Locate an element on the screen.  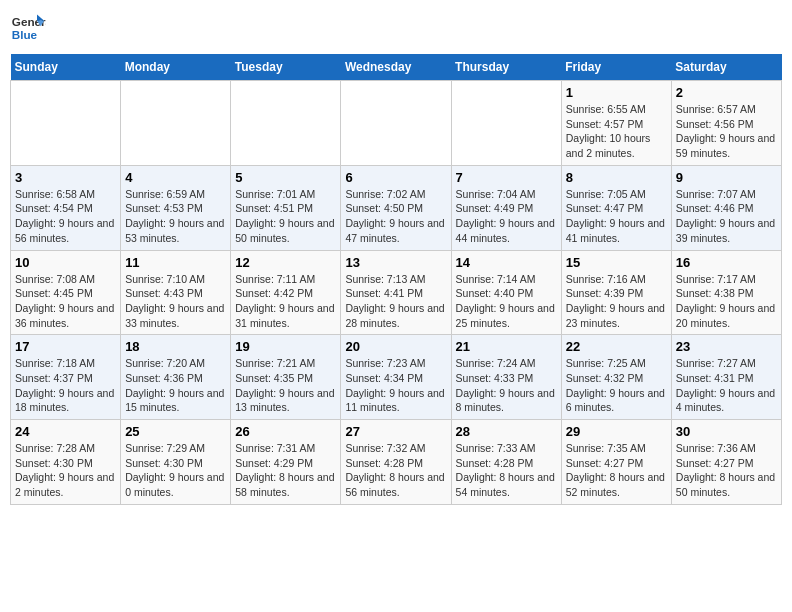
day-of-week-header: Monday is located at coordinates (176, 68).